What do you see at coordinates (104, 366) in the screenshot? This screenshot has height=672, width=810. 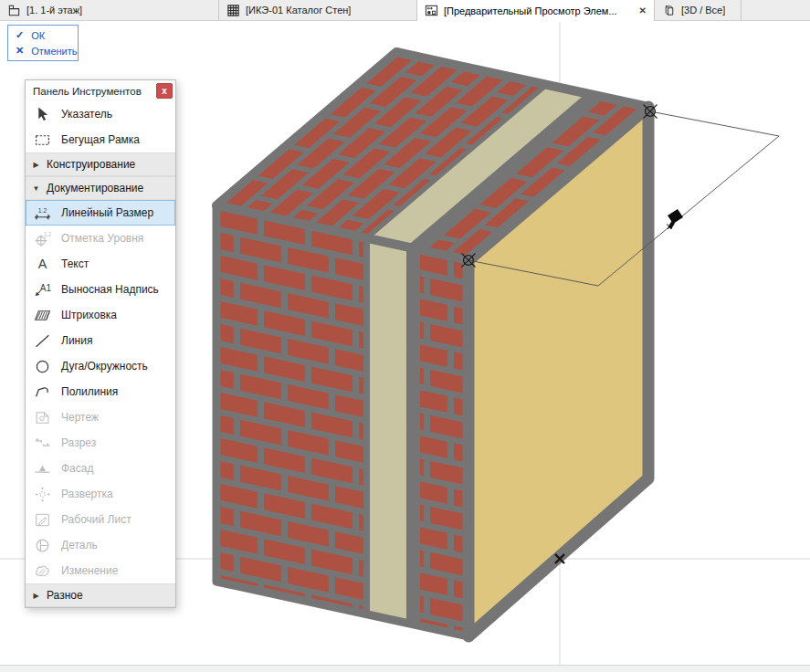 I see `tool-item-label: Дуга/Окружность` at bounding box center [104, 366].